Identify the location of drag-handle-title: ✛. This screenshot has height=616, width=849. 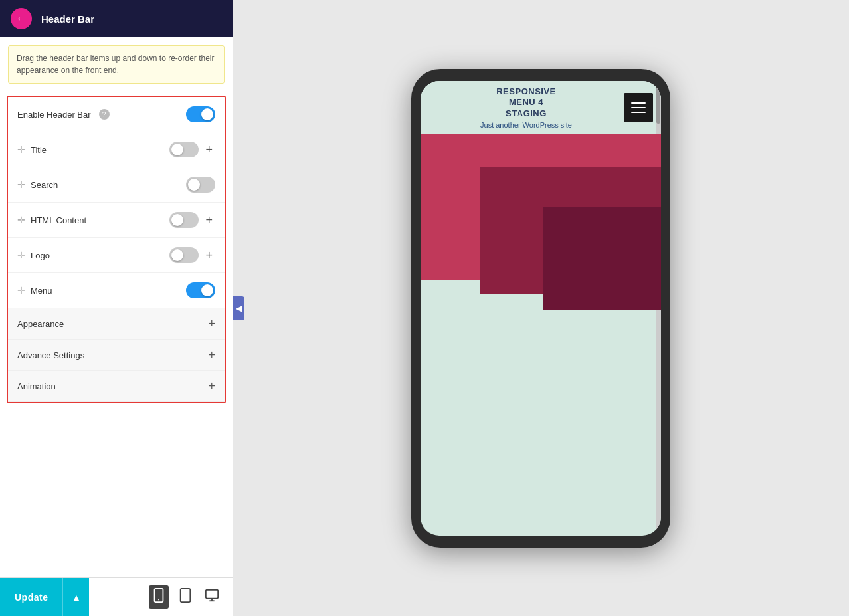
(21, 150).